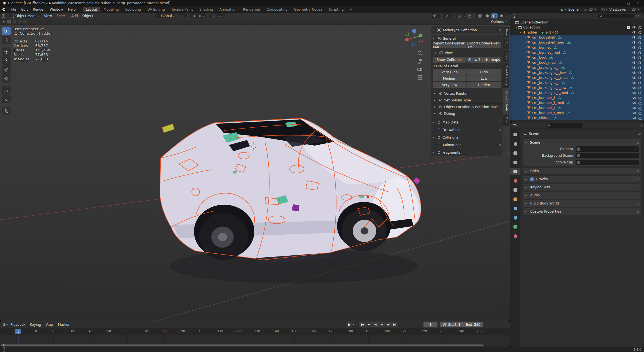  What do you see at coordinates (61, 16) in the screenshot?
I see `viewport-menu: Select` at bounding box center [61, 16].